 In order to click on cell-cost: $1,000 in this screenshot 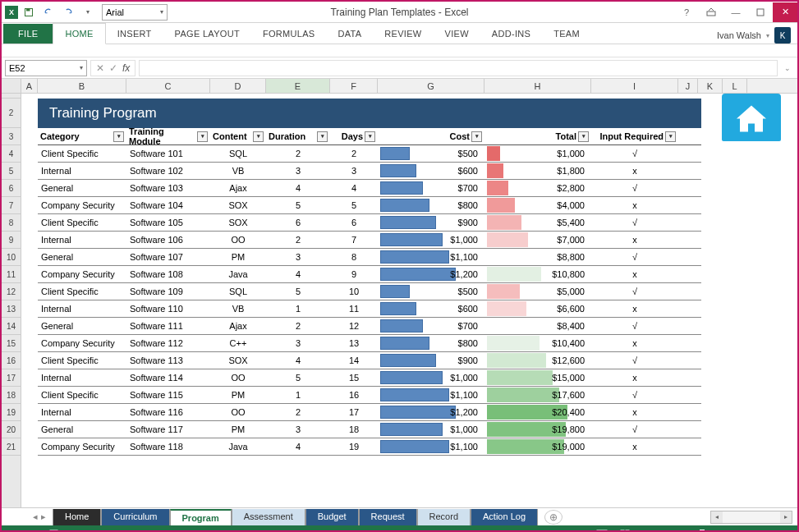, I will do `click(431, 240)`.